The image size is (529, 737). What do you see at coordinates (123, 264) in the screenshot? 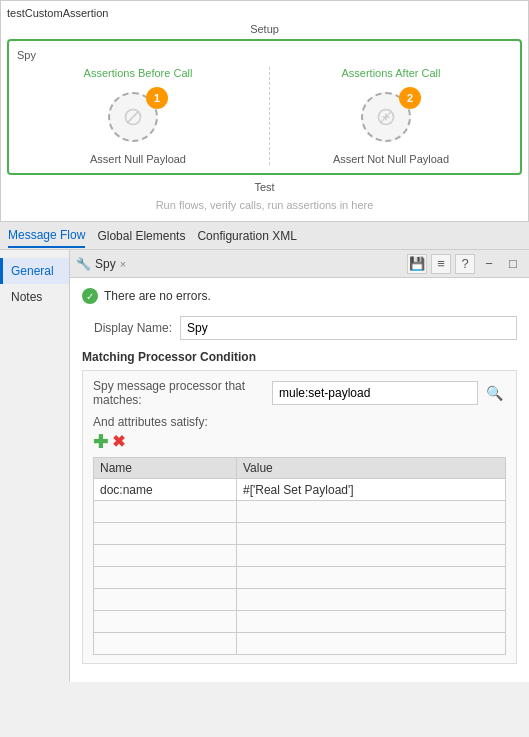
I see `spy-tab-close: ×` at bounding box center [123, 264].